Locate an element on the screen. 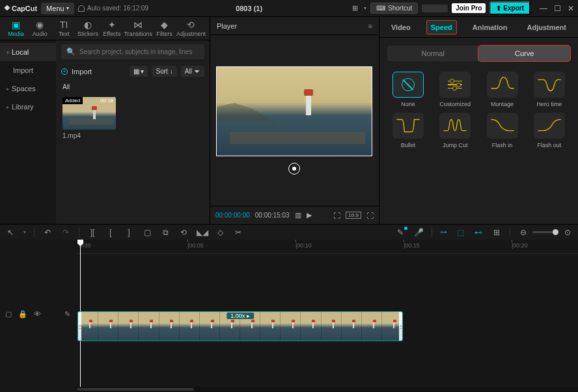 The width and height of the screenshot is (578, 392). sort-button: Sort ↓ is located at coordinates (164, 72).